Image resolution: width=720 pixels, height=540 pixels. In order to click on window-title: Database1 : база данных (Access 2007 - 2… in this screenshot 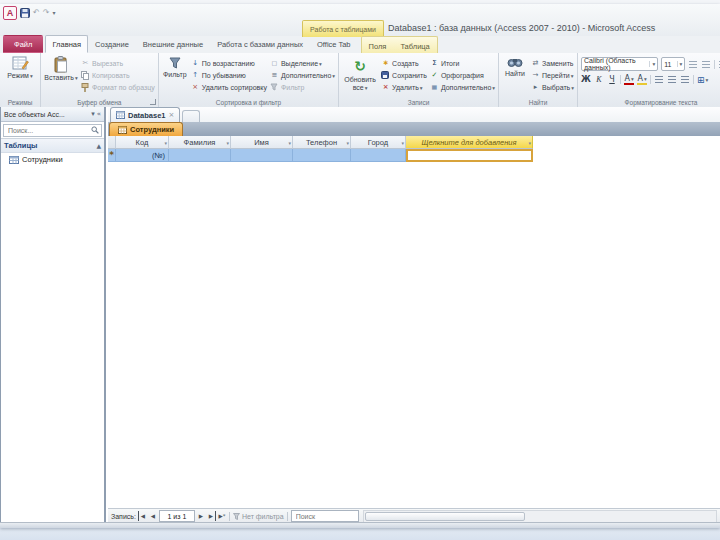, I will do `click(522, 28)`.